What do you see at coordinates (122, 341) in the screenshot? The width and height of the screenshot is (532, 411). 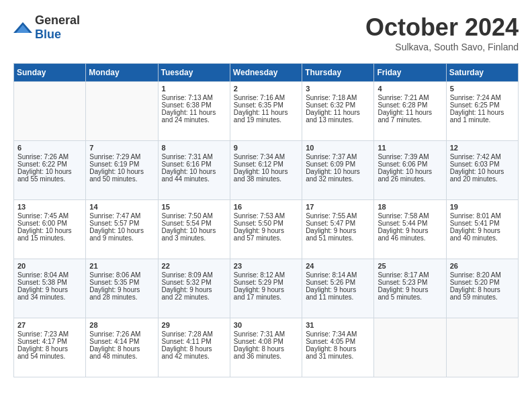 I see `day-info-line: Sunset: 4:14 PM` at bounding box center [122, 341].